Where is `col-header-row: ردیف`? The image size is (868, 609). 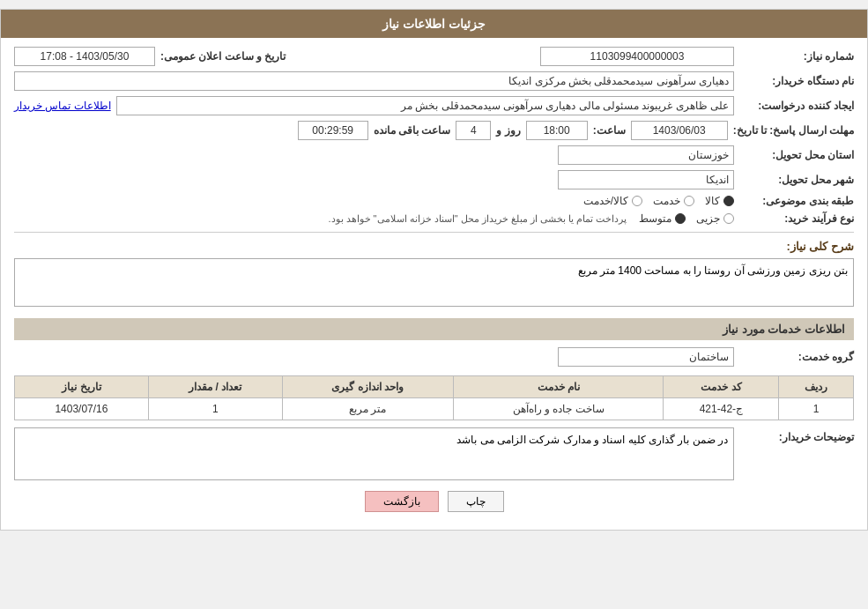 col-header-row: ردیف is located at coordinates (816, 388).